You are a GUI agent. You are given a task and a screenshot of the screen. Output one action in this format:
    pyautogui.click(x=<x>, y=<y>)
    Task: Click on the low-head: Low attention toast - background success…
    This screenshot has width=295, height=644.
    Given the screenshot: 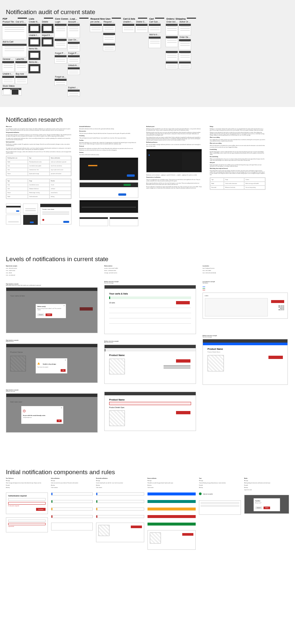 What is the action you would take?
    pyautogui.click(x=245, y=270)
    